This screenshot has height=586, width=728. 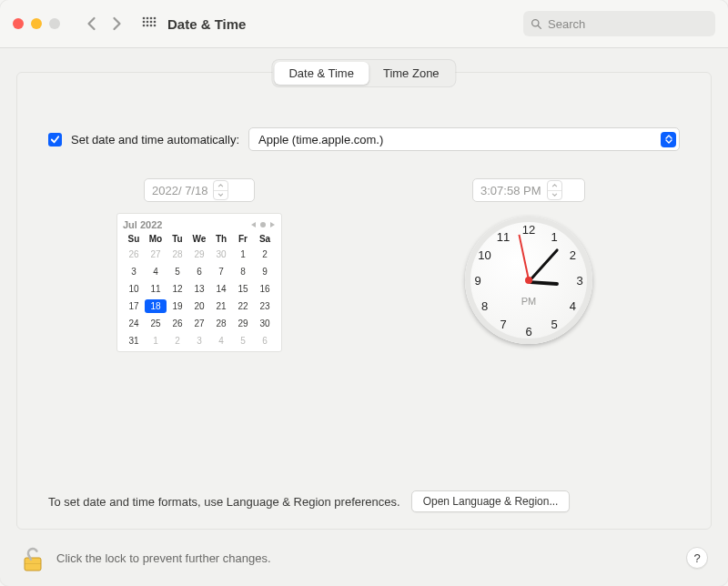 What do you see at coordinates (199, 291) in the screenshot?
I see `calendar-grid: SuMoTuWeThFrSa26272829301234567891011121…` at bounding box center [199, 291].